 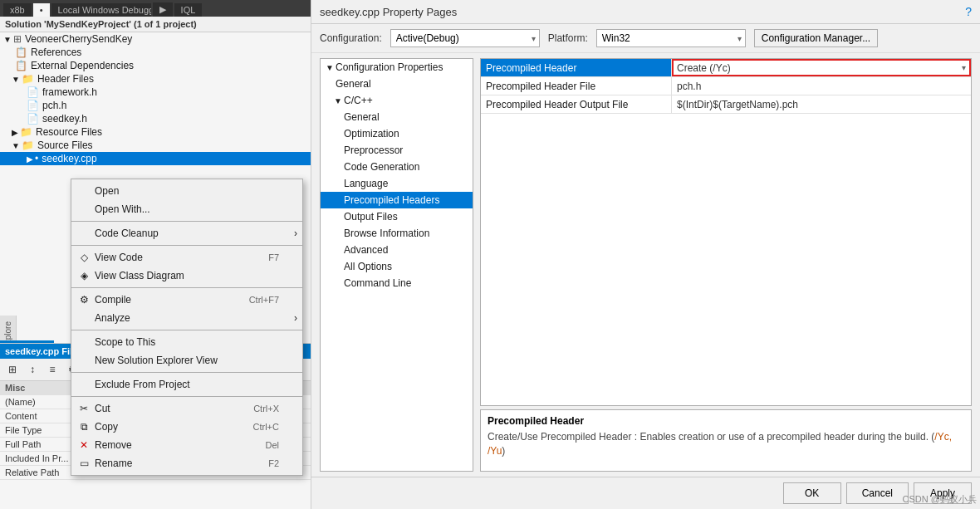 What do you see at coordinates (187, 342) in the screenshot?
I see `ctx-scope-to-this: Scope to This` at bounding box center [187, 342].